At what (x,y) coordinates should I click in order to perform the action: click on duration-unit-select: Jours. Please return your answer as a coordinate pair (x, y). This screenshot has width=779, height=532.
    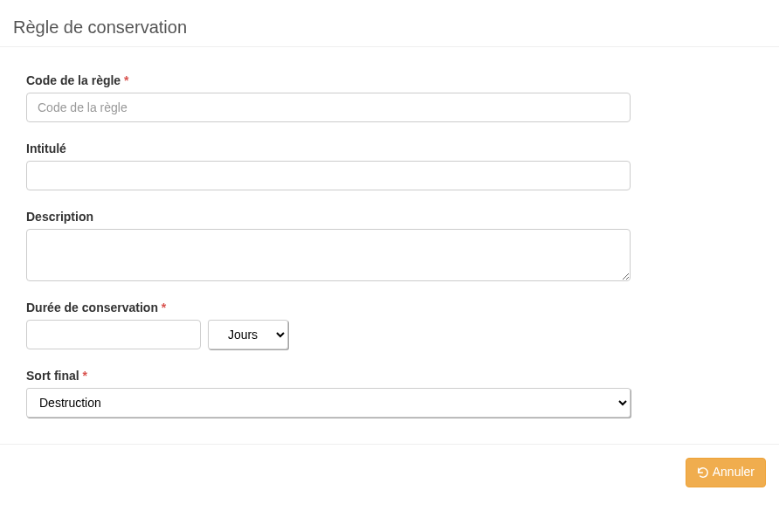
    Looking at the image, I should click on (248, 335).